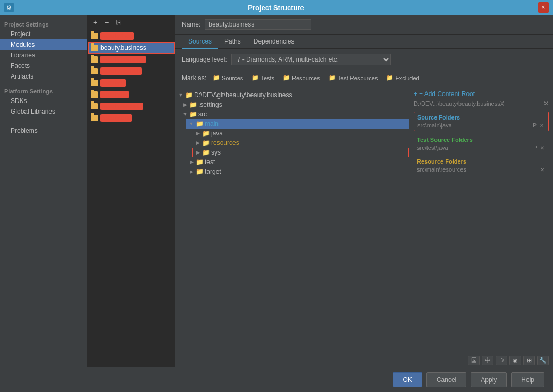 This screenshot has width=553, height=392. What do you see at coordinates (131, 48) in the screenshot?
I see `module-item-1: beauty.business` at bounding box center [131, 48].